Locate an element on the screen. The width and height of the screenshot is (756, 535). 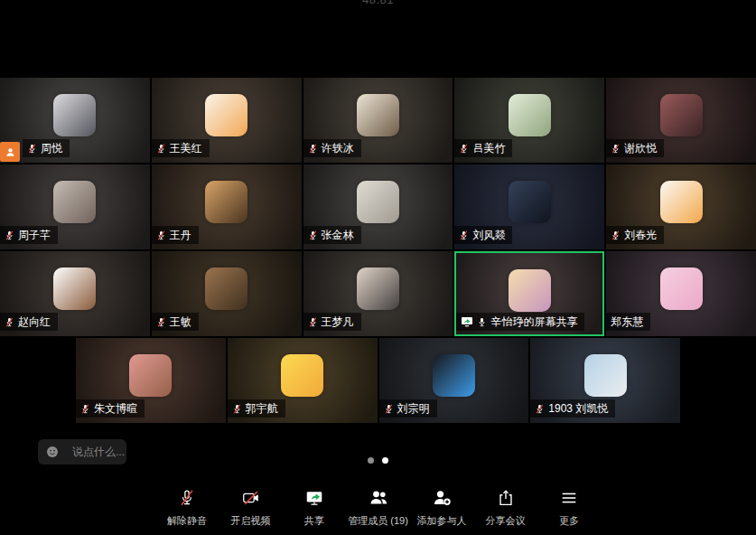
participant-name-label: 王丹 is located at coordinates (175, 235).